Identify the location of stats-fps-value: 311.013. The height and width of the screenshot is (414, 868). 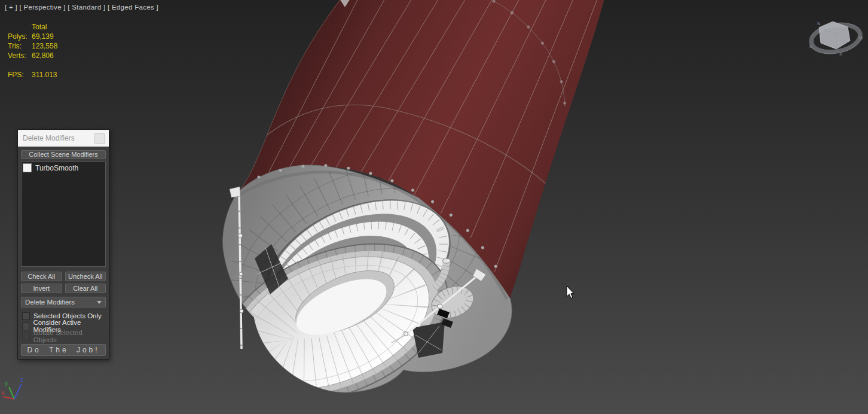
(44, 75).